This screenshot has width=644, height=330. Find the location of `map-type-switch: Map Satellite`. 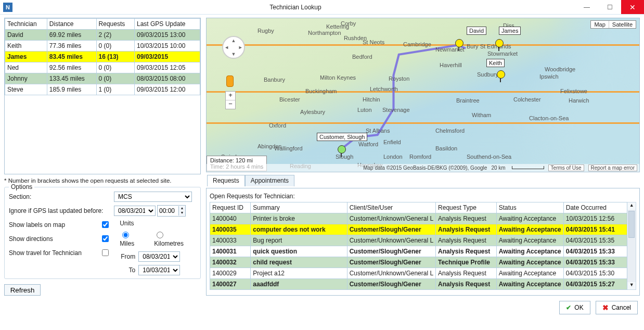

map-type-switch: Map Satellite is located at coordinates (613, 24).